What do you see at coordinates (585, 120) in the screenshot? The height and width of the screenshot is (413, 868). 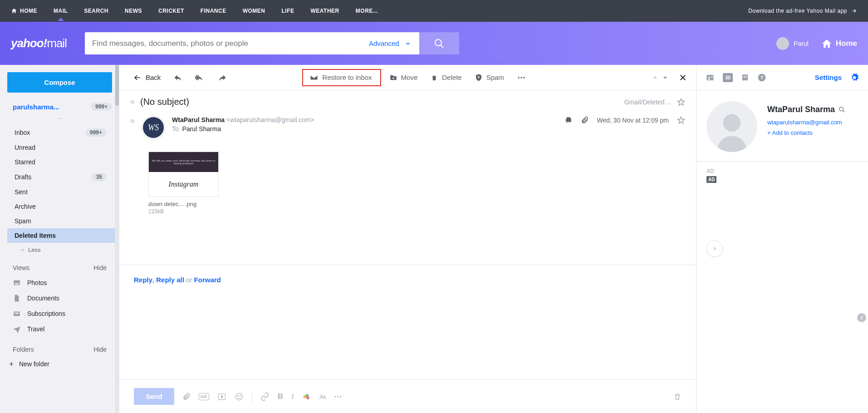 I see `attachment-icon` at bounding box center [585, 120].